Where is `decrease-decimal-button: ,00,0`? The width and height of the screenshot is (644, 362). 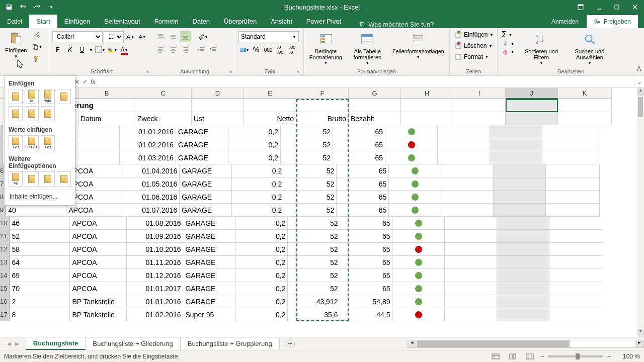 decrease-decimal-button: ,00,0 is located at coordinates (292, 50).